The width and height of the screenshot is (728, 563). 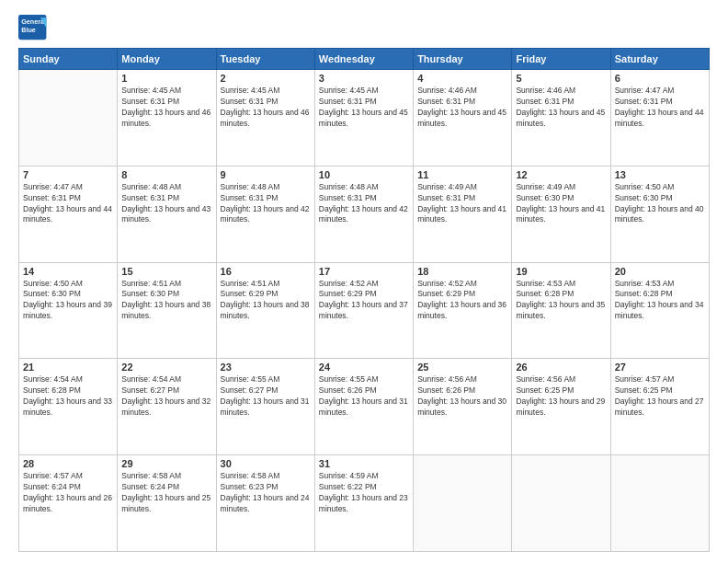 I want to click on day-number: 25, so click(x=462, y=367).